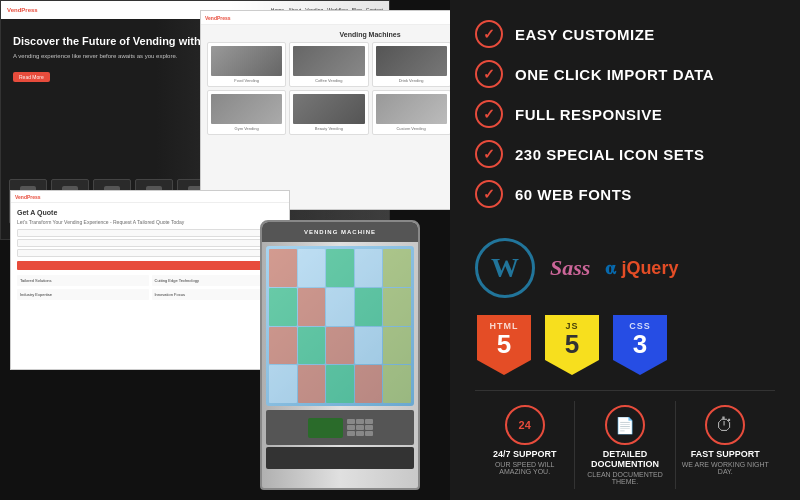  What do you see at coordinates (340, 360) in the screenshot?
I see `vending-machine-3d: VENDING MACHINE` at bounding box center [340, 360].